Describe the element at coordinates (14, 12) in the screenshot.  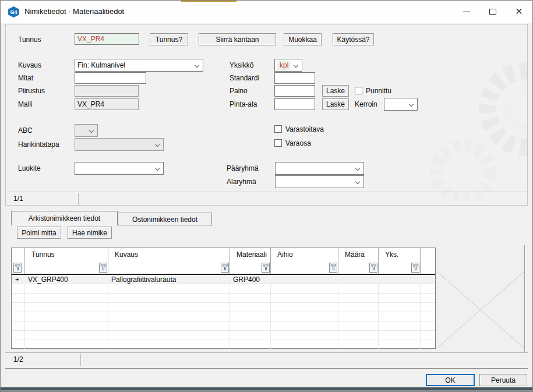
I see `app-g4-icon: G4` at that location.